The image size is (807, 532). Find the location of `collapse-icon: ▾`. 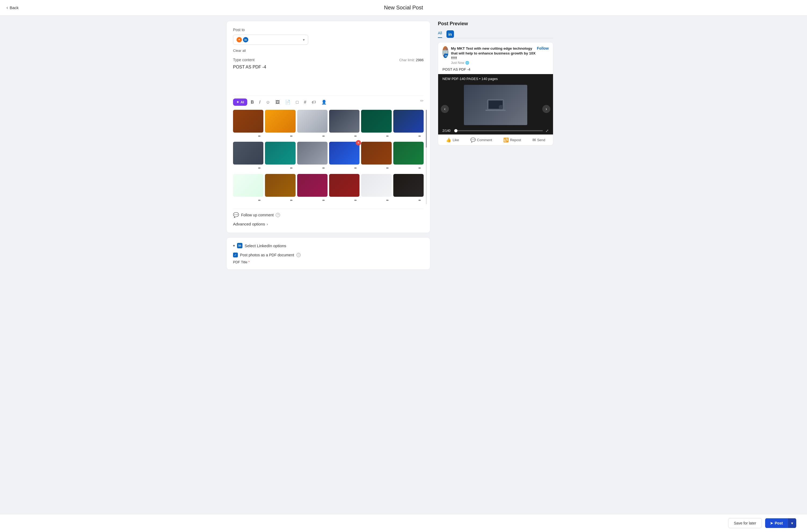

collapse-icon: ▾ is located at coordinates (234, 246).